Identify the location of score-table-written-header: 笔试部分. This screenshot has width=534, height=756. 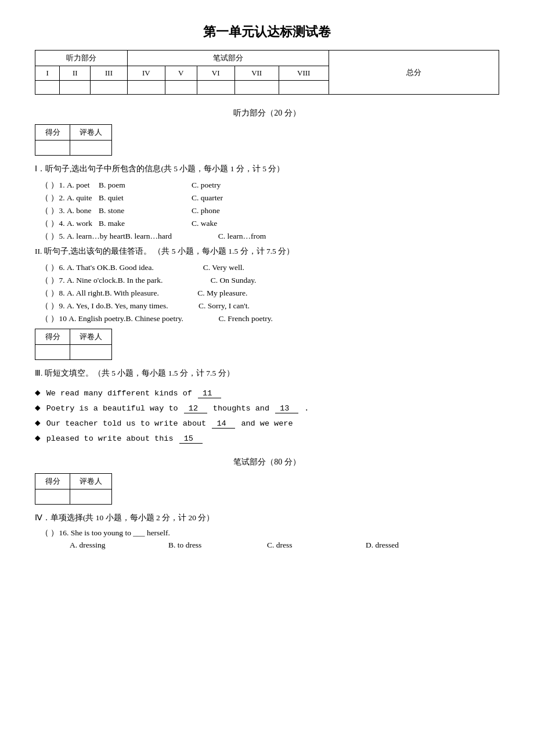
(228, 58).